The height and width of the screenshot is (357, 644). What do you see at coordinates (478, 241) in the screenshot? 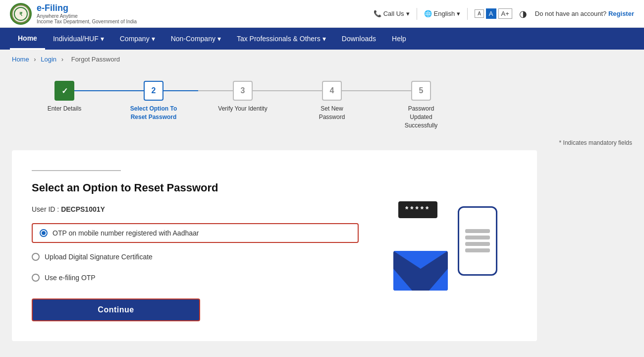
I see `phone-illustration` at bounding box center [478, 241].